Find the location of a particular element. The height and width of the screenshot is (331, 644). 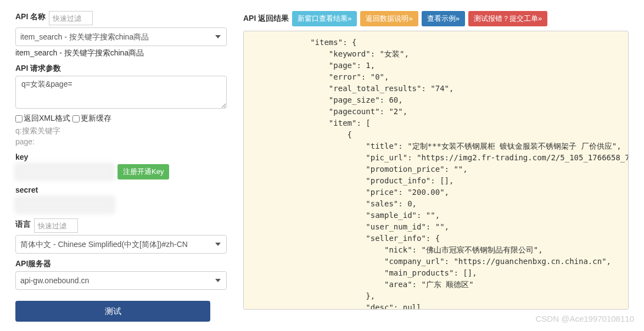

api-name-helper: item_search - 按关键字搜索china商品 is located at coordinates (121, 53).